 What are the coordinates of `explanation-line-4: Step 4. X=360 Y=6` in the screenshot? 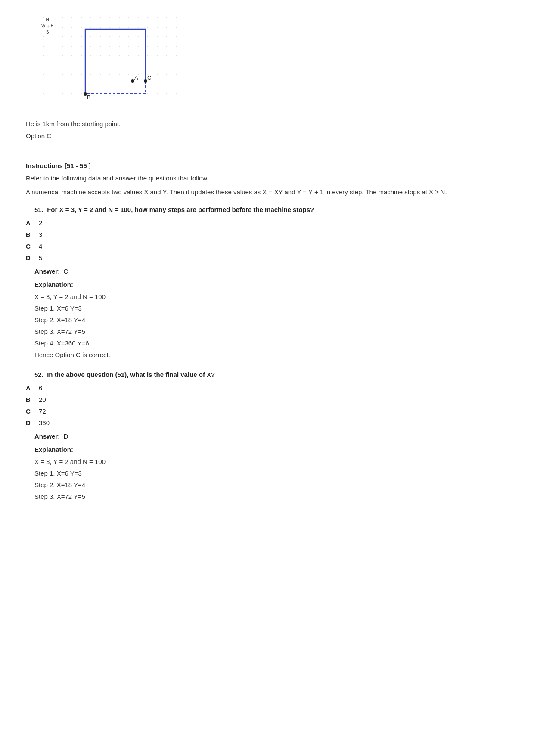 It's located at (271, 343).